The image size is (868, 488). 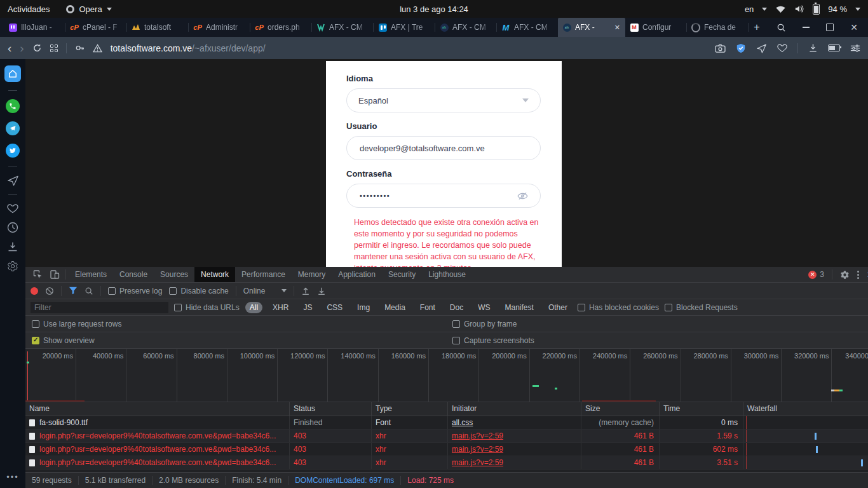 I want to click on whatsapp-icon, so click(x=13, y=106).